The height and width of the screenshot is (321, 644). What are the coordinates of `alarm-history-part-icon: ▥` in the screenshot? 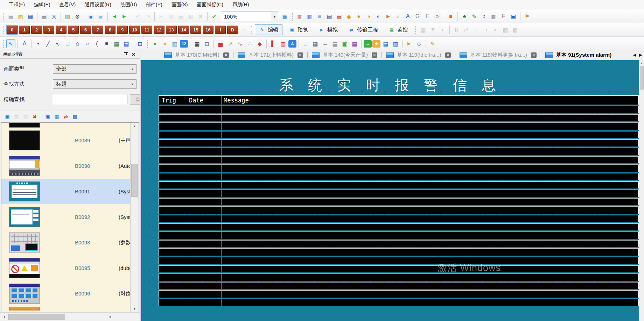 It's located at (283, 44).